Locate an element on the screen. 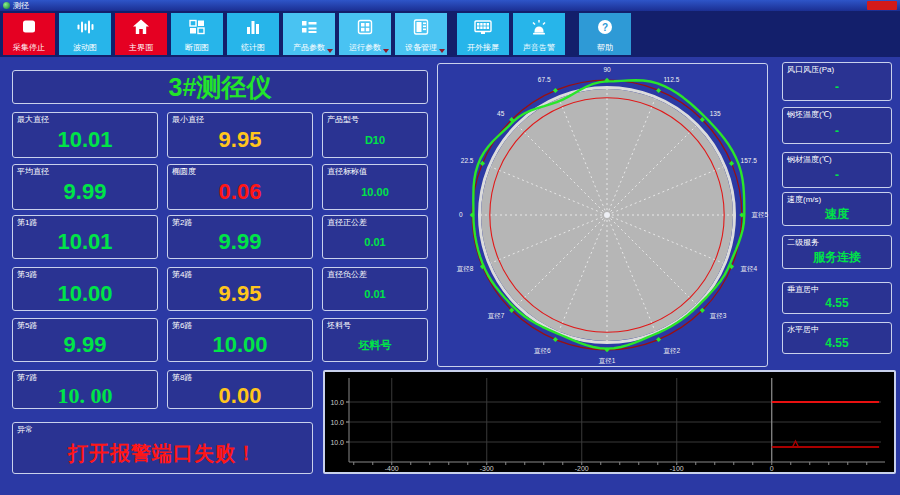 The image size is (900, 495). center-dot is located at coordinates (607, 215).